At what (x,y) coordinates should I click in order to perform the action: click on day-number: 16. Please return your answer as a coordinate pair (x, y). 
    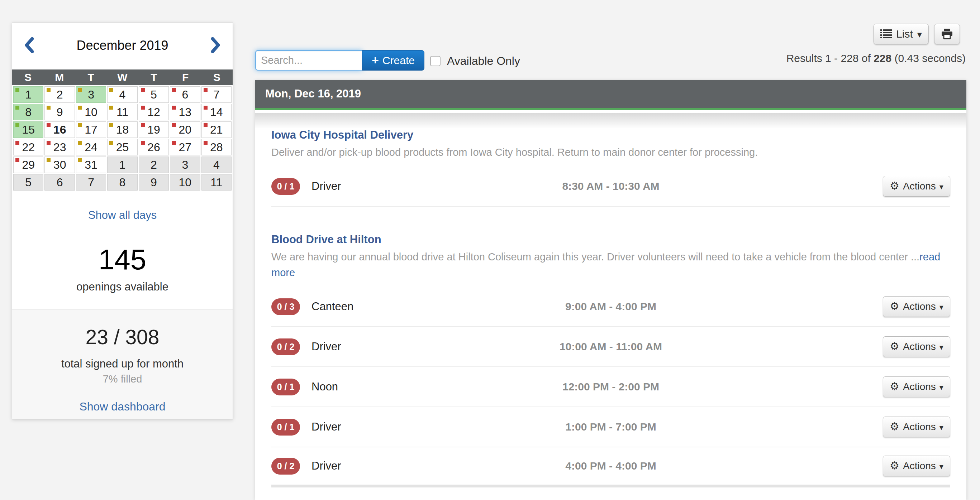
    Looking at the image, I should click on (60, 130).